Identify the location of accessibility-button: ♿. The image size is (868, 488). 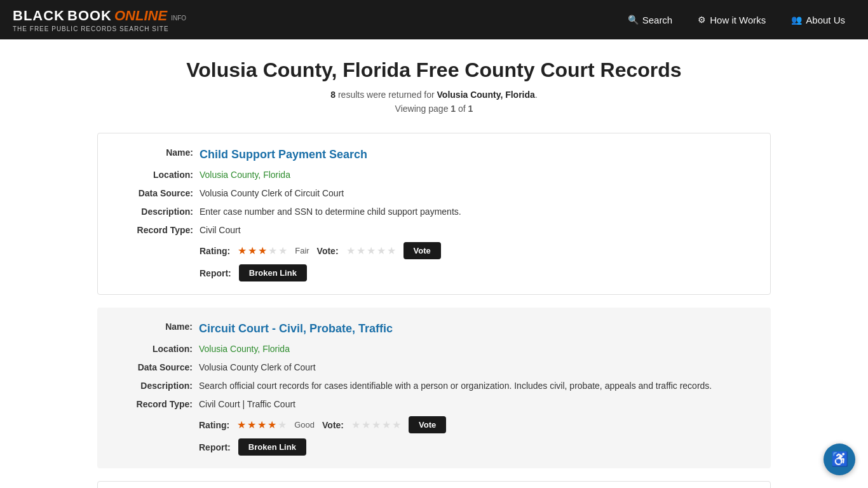
(839, 459).